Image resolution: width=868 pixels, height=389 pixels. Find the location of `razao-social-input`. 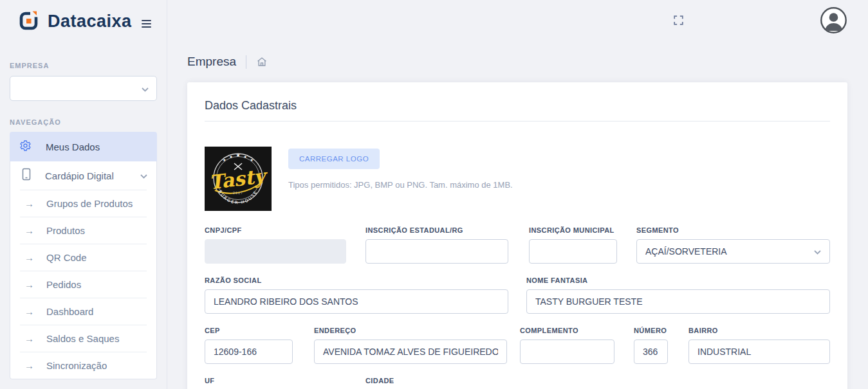

razao-social-input is located at coordinates (356, 302).